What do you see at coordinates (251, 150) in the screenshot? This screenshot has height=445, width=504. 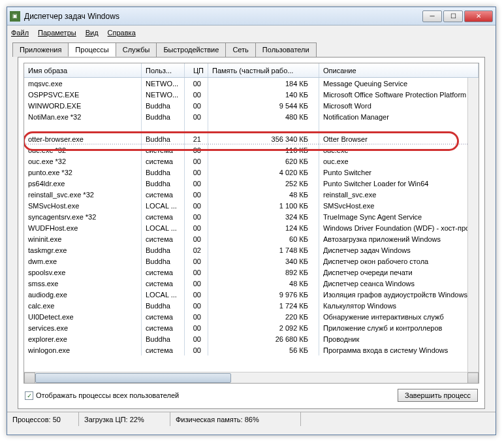 I see `table-row: ouc.exe *32система00116 КБouc.exe` at bounding box center [251, 150].